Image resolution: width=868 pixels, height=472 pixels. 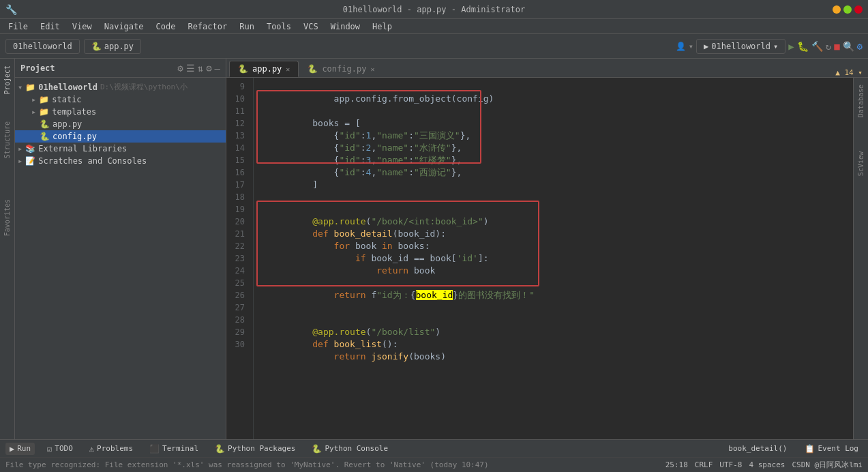 What do you see at coordinates (860, 46) in the screenshot?
I see `settings-button: ⚙` at bounding box center [860, 46].